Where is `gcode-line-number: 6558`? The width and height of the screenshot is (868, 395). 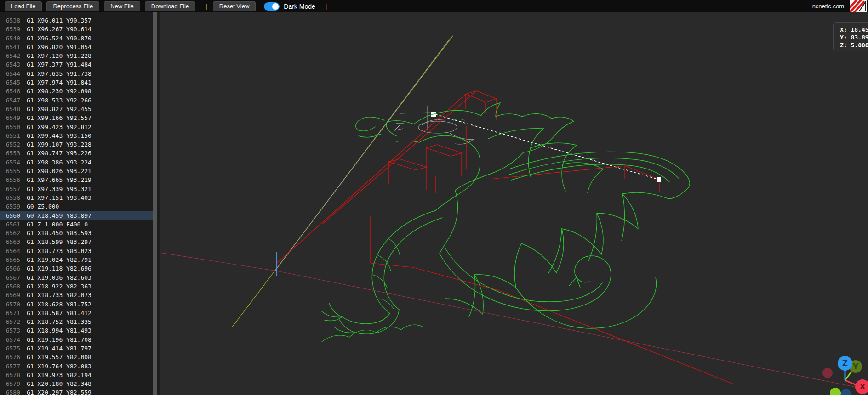
gcode-line-number: 6558 is located at coordinates (10, 198).